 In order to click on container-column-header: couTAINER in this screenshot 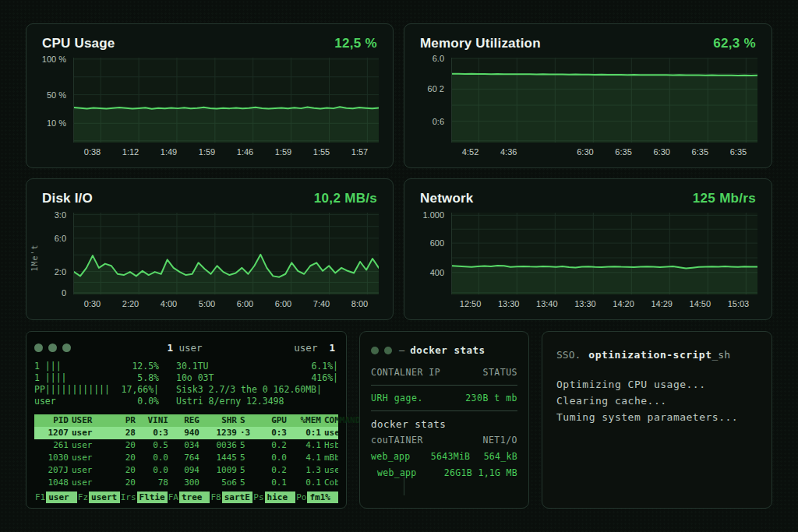, I will do `click(397, 440)`.